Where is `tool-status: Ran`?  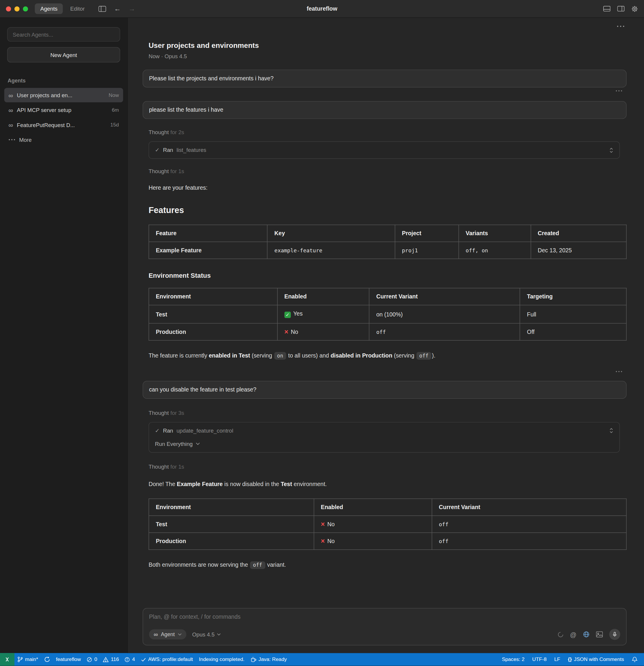
tool-status: Ran is located at coordinates (168, 150).